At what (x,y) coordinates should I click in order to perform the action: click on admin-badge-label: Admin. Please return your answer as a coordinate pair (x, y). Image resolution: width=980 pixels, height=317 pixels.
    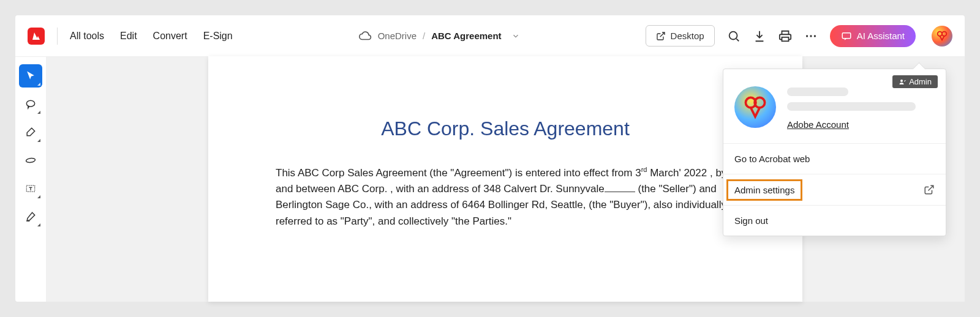
    Looking at the image, I should click on (920, 82).